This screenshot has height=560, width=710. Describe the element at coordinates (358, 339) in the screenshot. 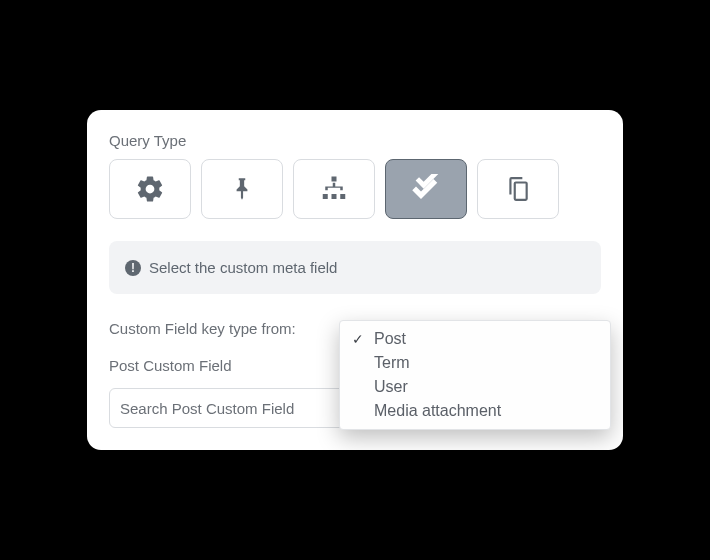

I see `check-icon: ✓` at that location.